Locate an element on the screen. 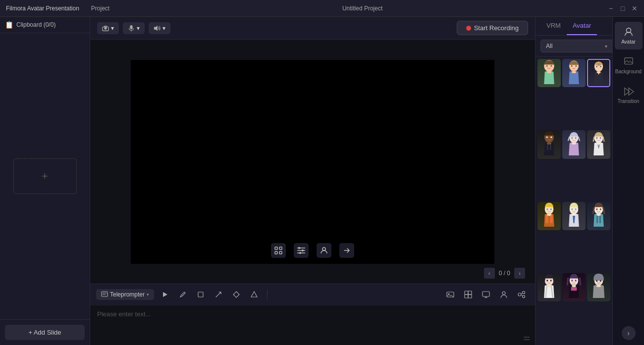 The height and width of the screenshot is (345, 644). add-clip-button: + is located at coordinates (45, 176).